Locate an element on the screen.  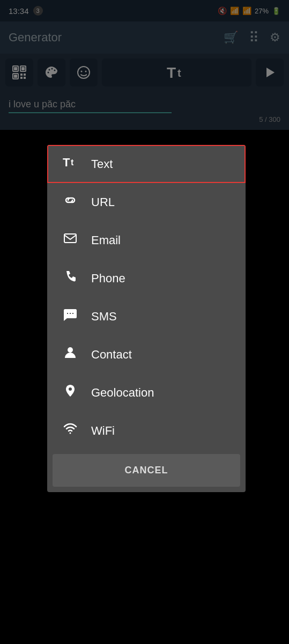
dialog-item-geolocation: Geolocation is located at coordinates (146, 393).